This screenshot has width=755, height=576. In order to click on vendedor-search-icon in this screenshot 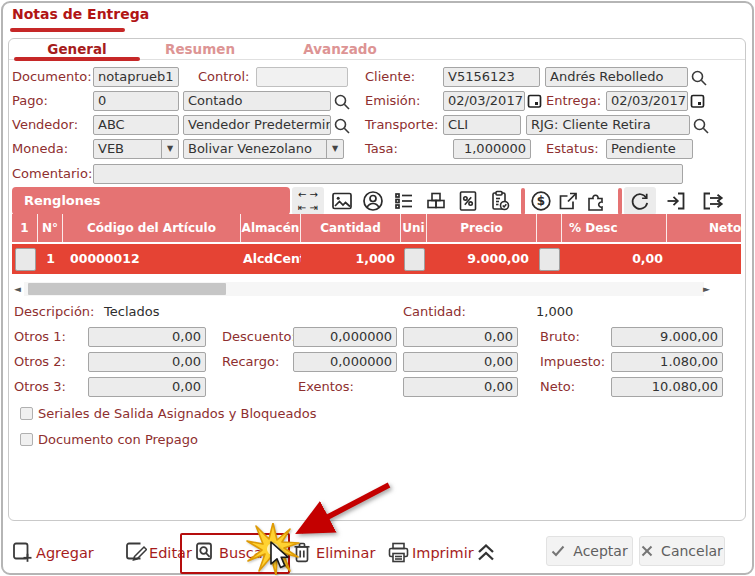, I will do `click(342, 126)`.